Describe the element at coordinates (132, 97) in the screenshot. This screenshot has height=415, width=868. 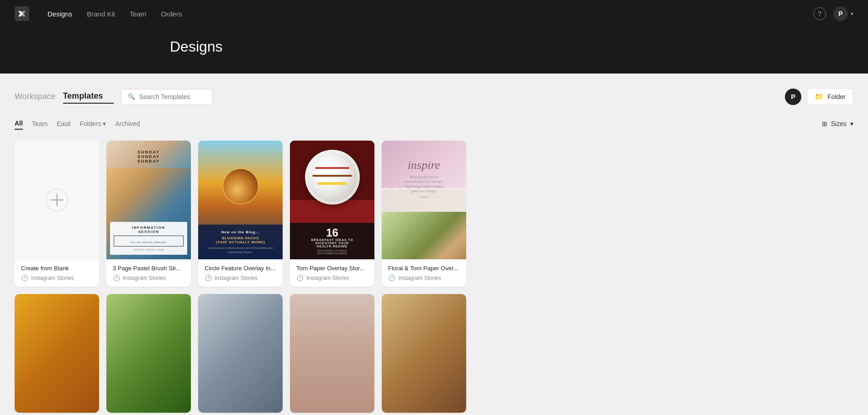
I see `search-icon: 🔍` at that location.